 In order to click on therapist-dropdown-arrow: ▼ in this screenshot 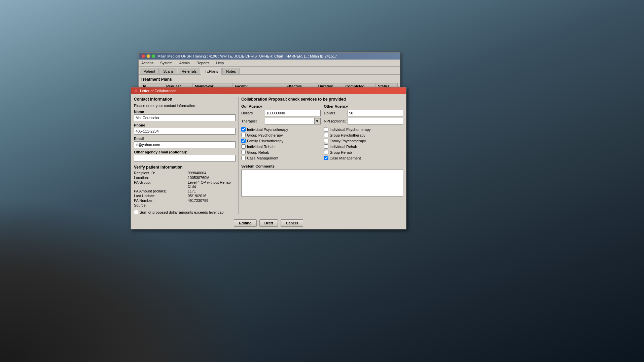, I will do `click(317, 121)`.